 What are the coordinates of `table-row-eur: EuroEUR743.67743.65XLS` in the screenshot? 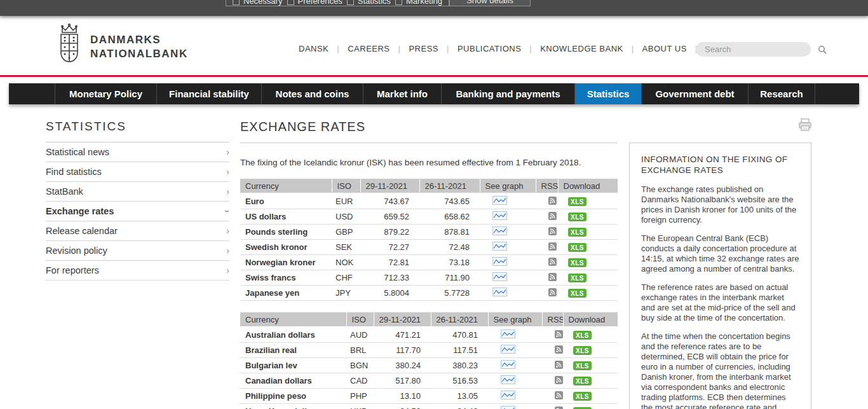 It's located at (429, 201).